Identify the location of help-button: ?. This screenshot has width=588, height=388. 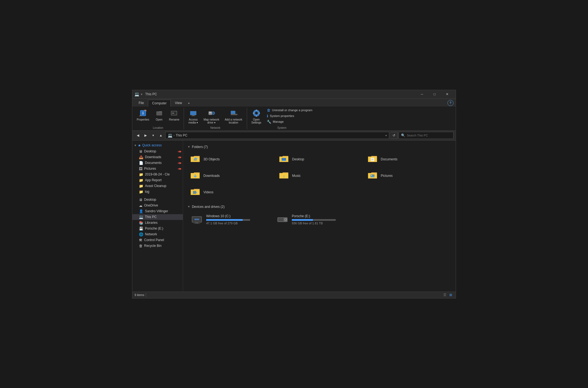
(450, 103).